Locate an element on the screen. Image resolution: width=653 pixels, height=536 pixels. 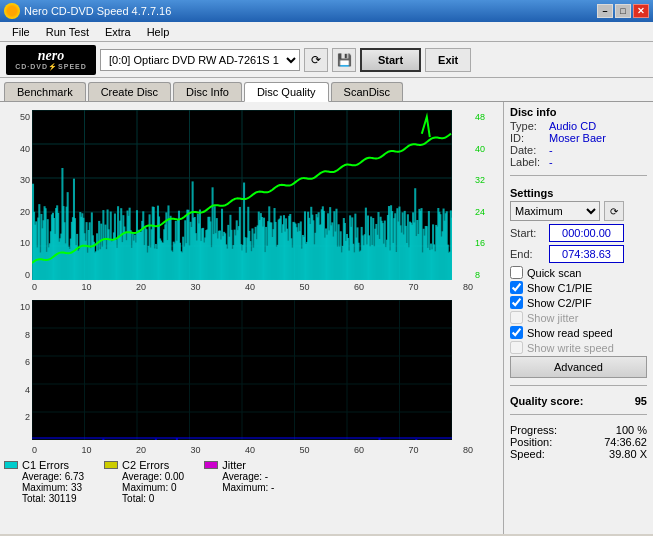
quality-score-value: 95 is located at coordinates (641, 401).